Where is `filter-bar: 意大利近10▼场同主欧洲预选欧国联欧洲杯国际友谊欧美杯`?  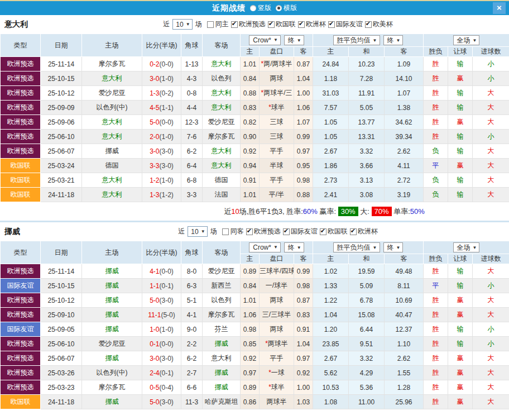 filter-bar: 意大利近10▼场同主欧洲预选欧国联欧洲杯国际友谊欧美杯 is located at coordinates (254, 25).